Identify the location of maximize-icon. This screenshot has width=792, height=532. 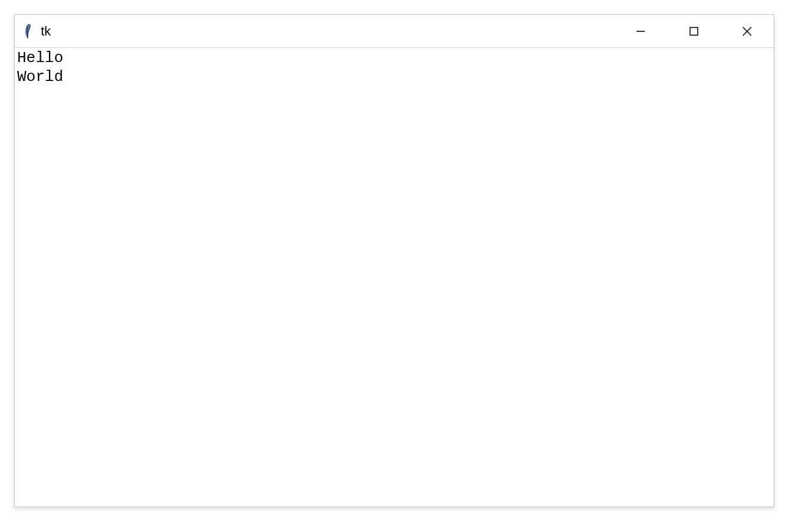
(694, 31).